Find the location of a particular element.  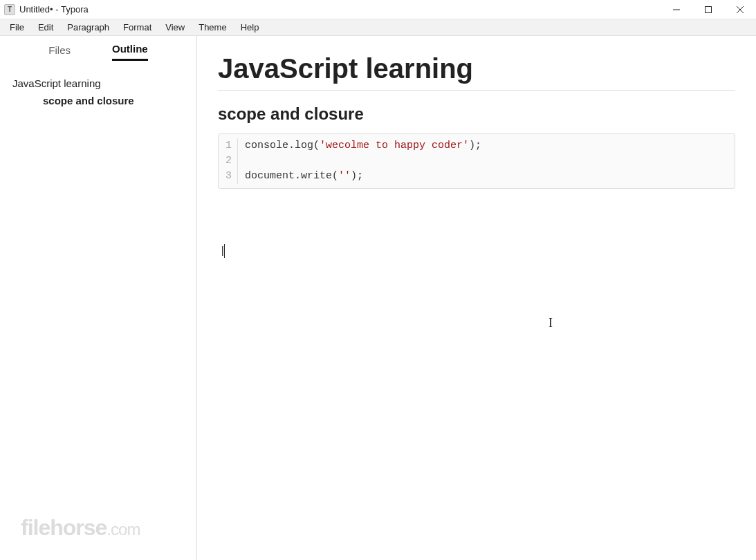

line-number: 3 is located at coordinates (228, 176).